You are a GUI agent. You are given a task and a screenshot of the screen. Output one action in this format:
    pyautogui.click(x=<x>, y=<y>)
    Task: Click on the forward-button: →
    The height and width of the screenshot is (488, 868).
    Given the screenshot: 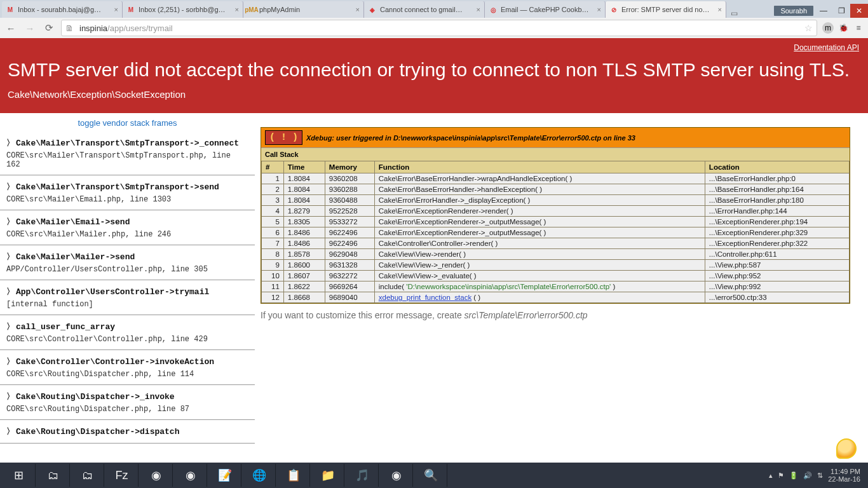 What is the action you would take?
    pyautogui.click(x=30, y=28)
    